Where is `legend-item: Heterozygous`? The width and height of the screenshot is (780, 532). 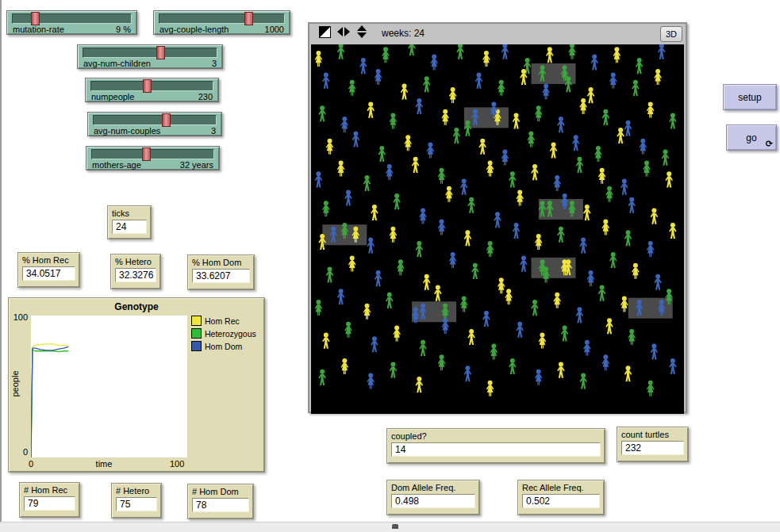
legend-item: Heterozygous is located at coordinates (224, 333).